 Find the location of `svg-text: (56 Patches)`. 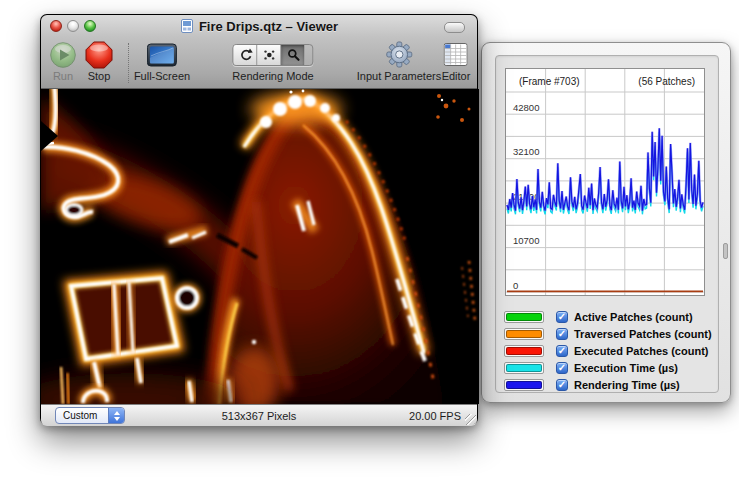

svg-text: (56 Patches) is located at coordinates (666, 82).